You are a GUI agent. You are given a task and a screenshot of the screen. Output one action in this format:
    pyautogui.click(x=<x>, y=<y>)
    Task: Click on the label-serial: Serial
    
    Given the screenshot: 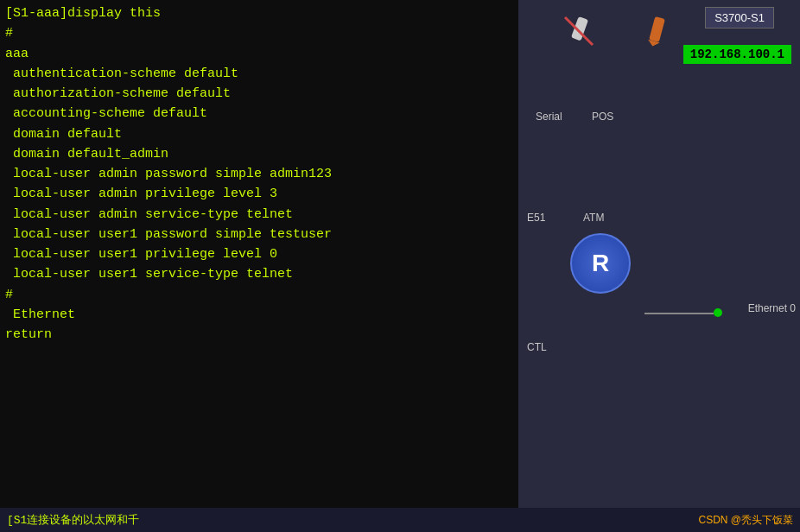 What is the action you would take?
    pyautogui.click(x=549, y=117)
    